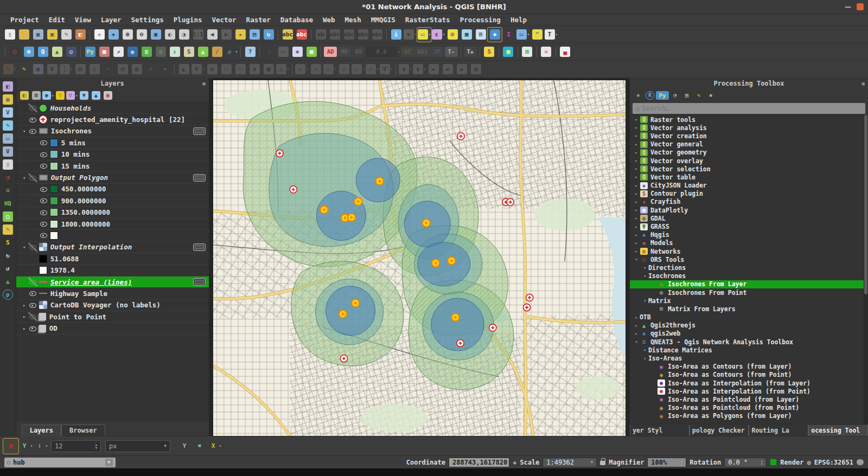  Describe the element at coordinates (424, 35) in the screenshot. I see `select-features: ▭▾` at that location.